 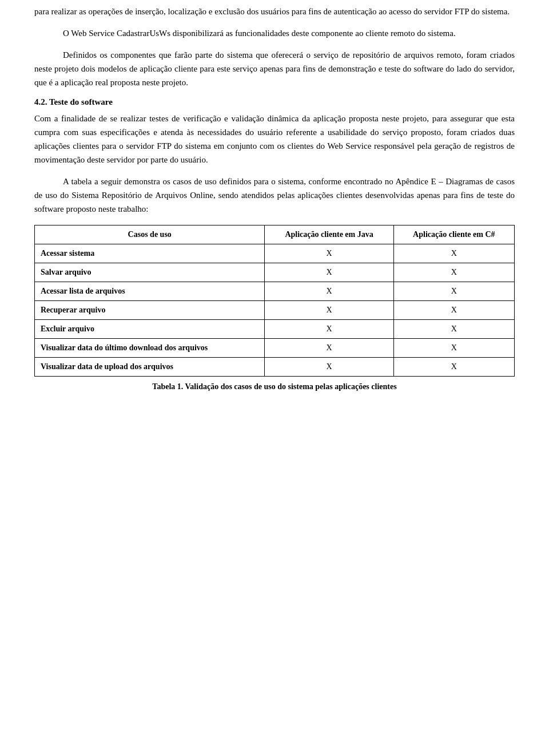 What do you see at coordinates (274, 195) in the screenshot?
I see `paragraph-5: A tabela a seguir demonstra os casos de …` at bounding box center [274, 195].